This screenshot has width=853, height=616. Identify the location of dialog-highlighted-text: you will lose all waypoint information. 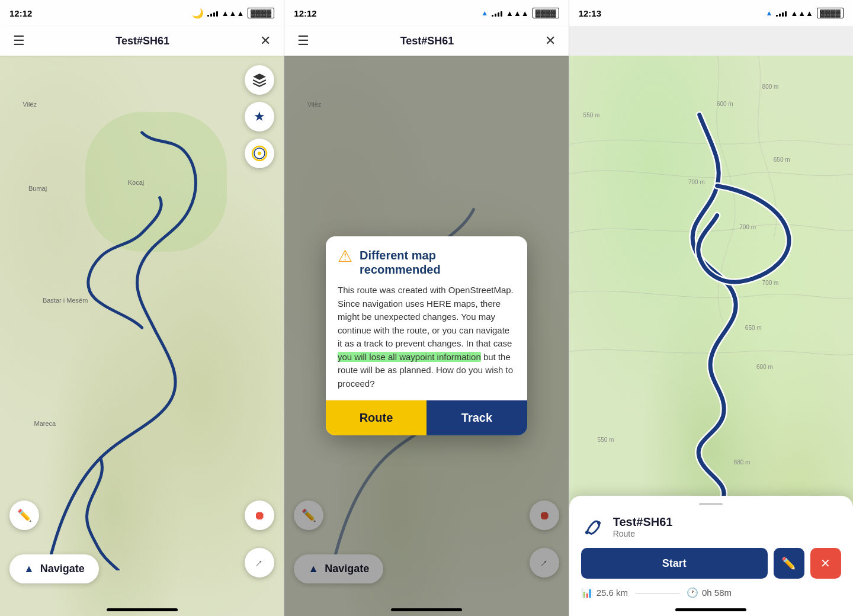
(409, 357).